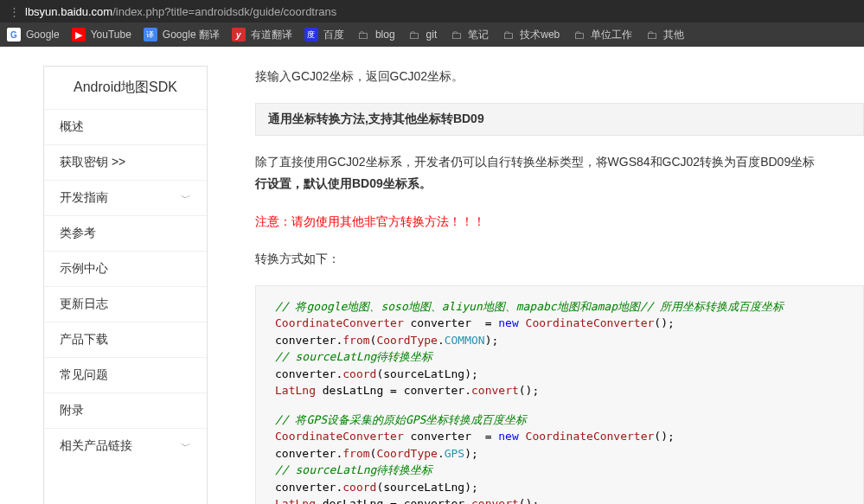  I want to click on section-header: 通用坐标转换方法,支持其他坐标转BD09, so click(560, 119).